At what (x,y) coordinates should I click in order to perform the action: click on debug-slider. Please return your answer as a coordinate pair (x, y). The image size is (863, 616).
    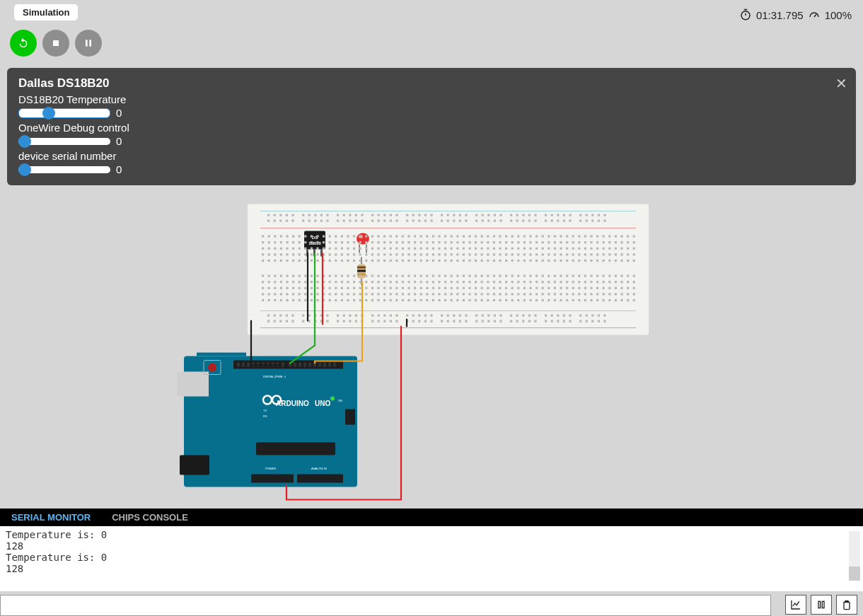
    Looking at the image, I should click on (64, 141).